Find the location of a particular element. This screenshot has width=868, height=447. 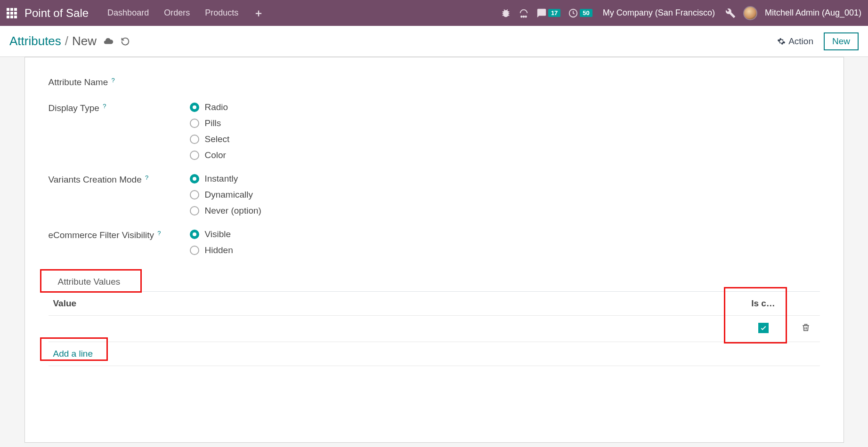

cell-is-custom is located at coordinates (763, 328).